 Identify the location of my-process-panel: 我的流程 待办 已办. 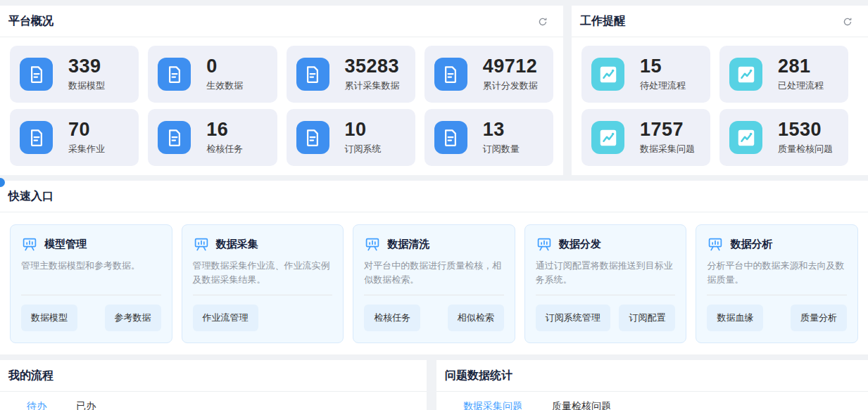
(213, 385).